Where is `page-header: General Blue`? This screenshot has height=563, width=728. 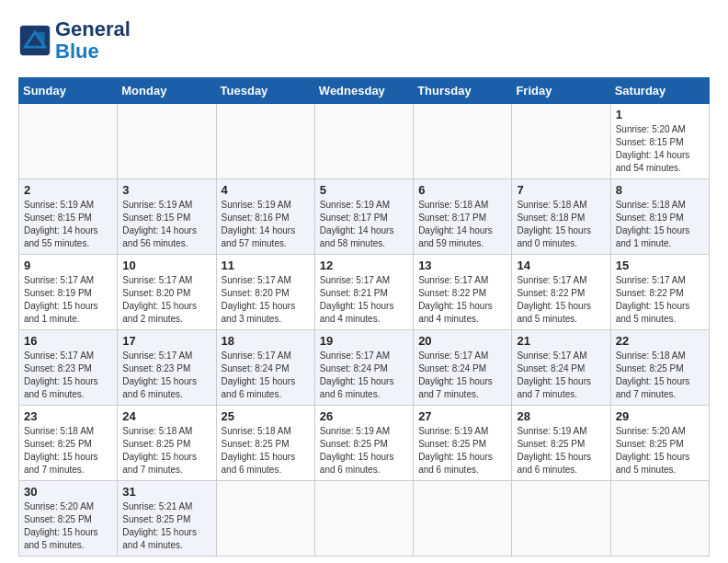 page-header: General Blue is located at coordinates (364, 40).